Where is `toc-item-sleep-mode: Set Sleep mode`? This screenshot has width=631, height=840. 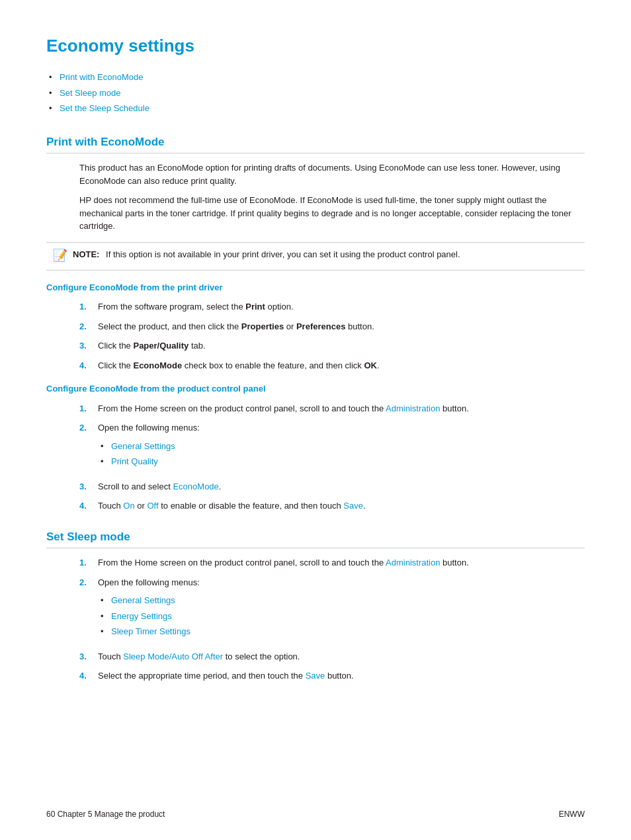 toc-item-sleep-mode: Set Sleep mode is located at coordinates (322, 93).